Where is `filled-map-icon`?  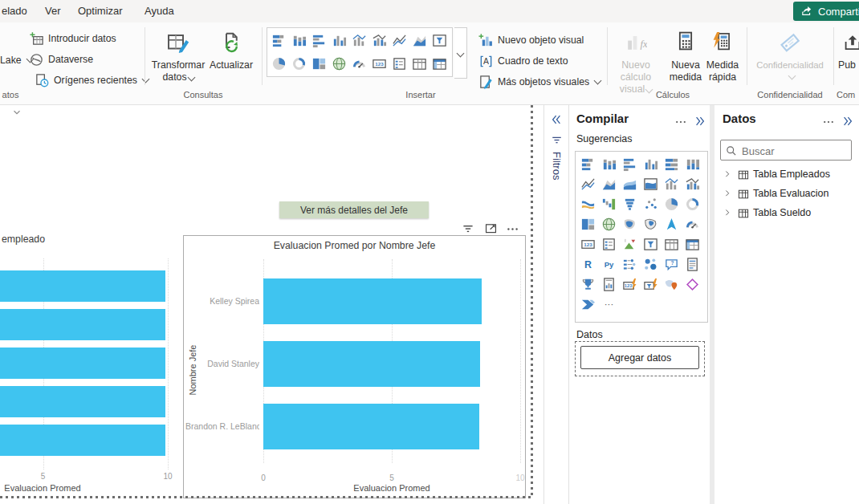 filled-map-icon is located at coordinates (629, 225).